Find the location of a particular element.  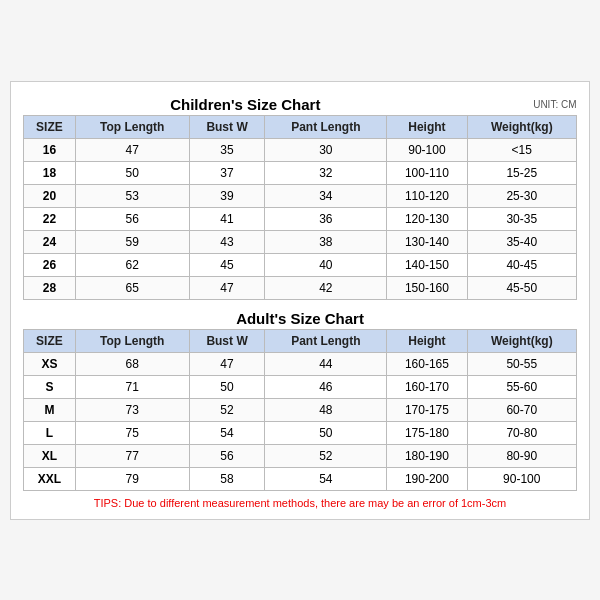

adults-col-height: Height is located at coordinates (427, 340).